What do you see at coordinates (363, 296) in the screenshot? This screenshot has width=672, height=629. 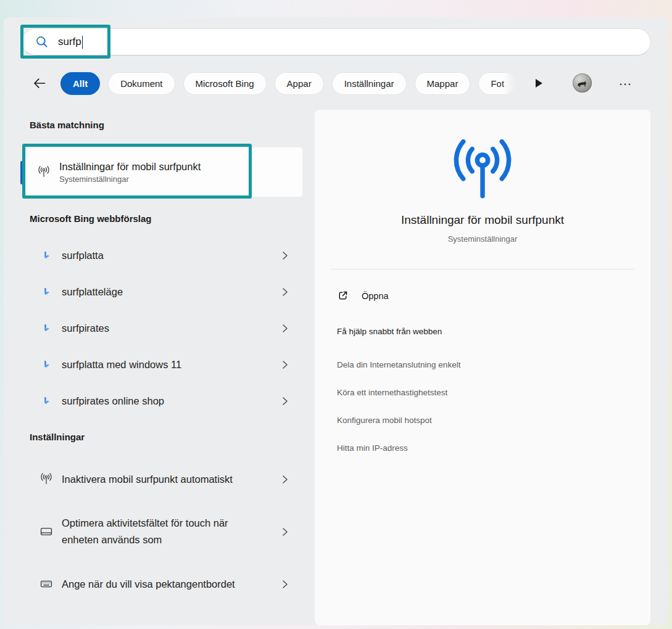 I see `open-action: Öppna` at bounding box center [363, 296].